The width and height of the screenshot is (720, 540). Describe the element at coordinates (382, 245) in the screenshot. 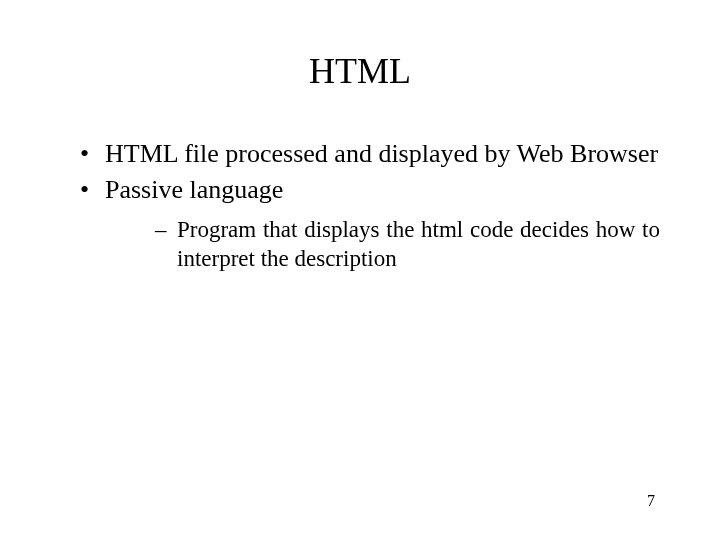

I see `sub-bullet-list: Program that displays the html code deci…` at that location.